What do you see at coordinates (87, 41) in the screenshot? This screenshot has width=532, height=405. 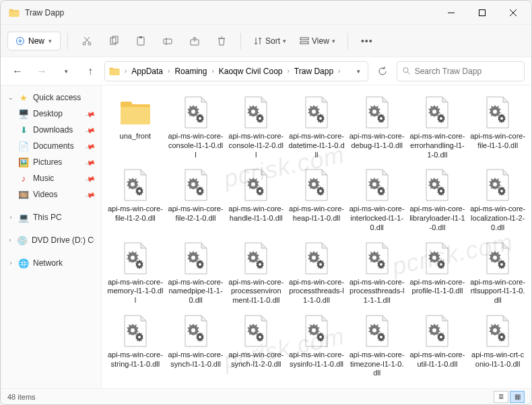 I see `cut-button` at bounding box center [87, 41].